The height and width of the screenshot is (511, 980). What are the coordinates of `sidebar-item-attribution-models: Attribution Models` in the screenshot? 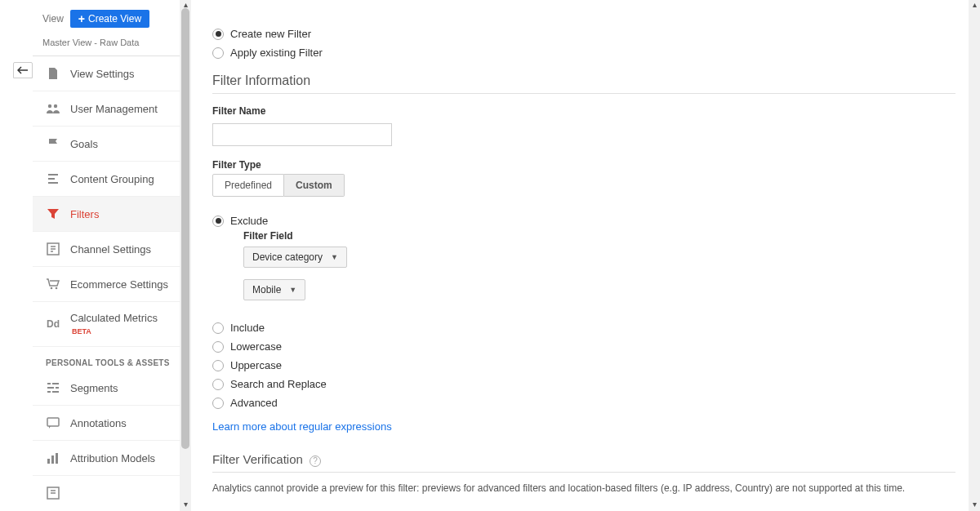 It's located at (109, 459).